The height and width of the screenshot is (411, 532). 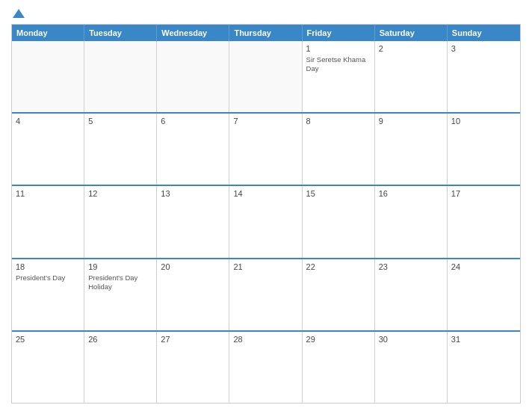 I want to click on day-number: 5, so click(x=120, y=121).